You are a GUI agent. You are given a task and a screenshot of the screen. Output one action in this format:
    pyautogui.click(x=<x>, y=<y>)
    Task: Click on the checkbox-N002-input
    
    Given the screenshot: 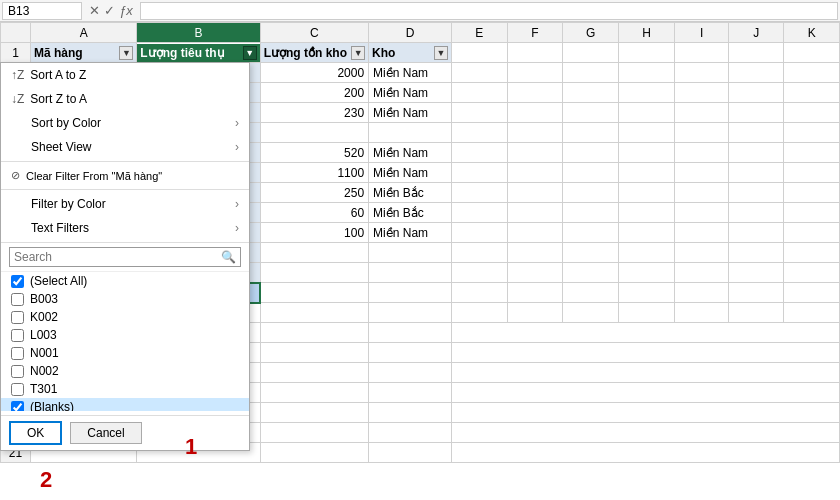 What is the action you would take?
    pyautogui.click(x=18, y=372)
    